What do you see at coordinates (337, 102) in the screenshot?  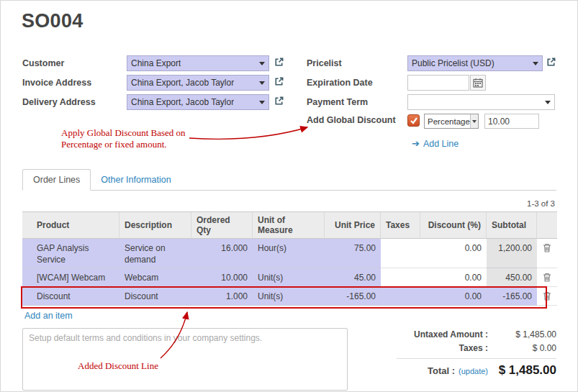 I see `payment-term-label: Payment Term` at bounding box center [337, 102].